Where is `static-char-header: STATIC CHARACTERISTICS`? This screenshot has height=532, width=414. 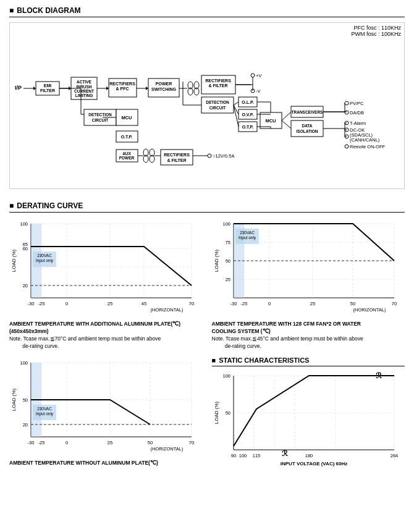 static-char-header: STATIC CHARACTERISTICS is located at coordinates (309, 361).